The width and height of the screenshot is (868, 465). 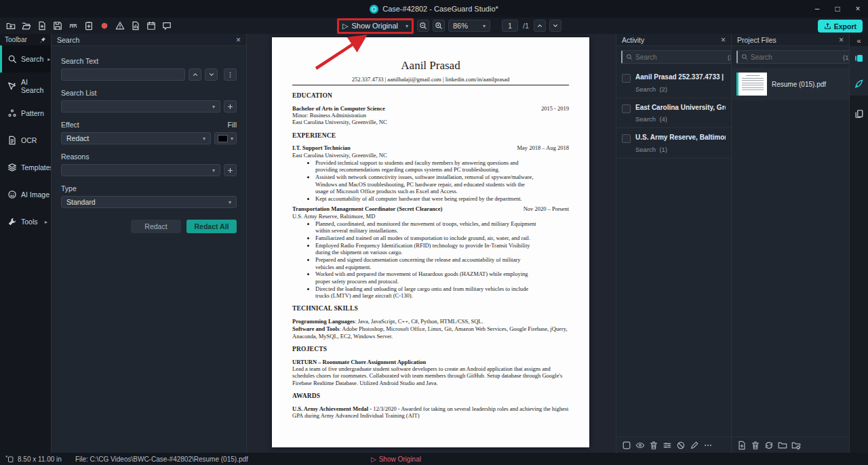 I want to click on zoom-out-button, so click(x=423, y=26).